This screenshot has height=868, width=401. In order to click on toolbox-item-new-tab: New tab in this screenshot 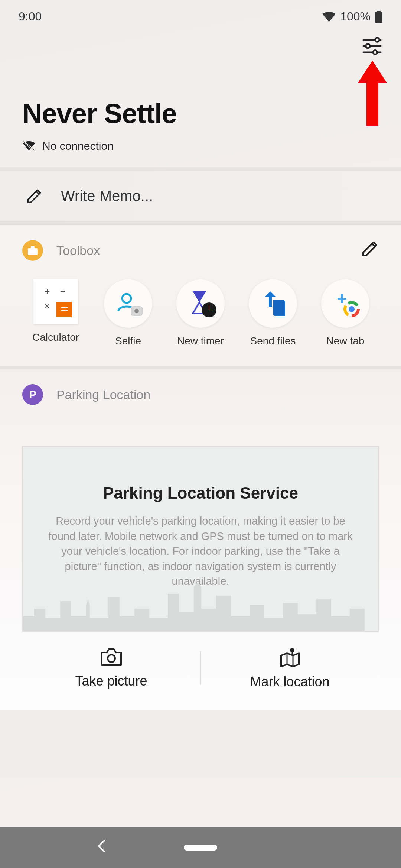, I will do `click(345, 313)`.